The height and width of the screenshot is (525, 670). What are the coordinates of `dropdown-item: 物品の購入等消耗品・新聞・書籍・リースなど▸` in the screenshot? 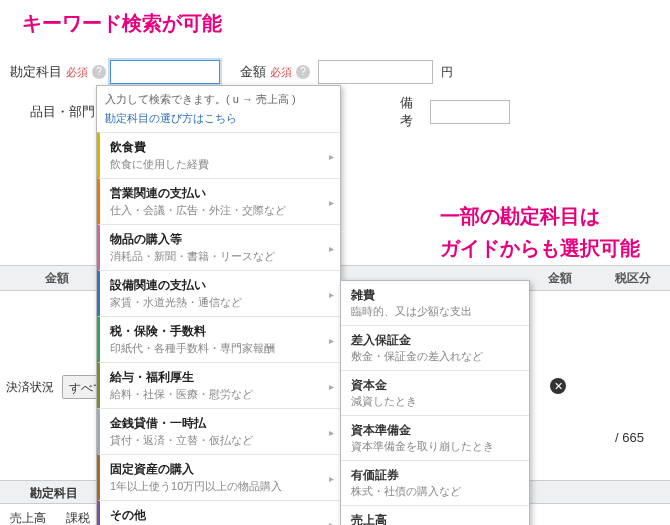 It's located at (218, 247).